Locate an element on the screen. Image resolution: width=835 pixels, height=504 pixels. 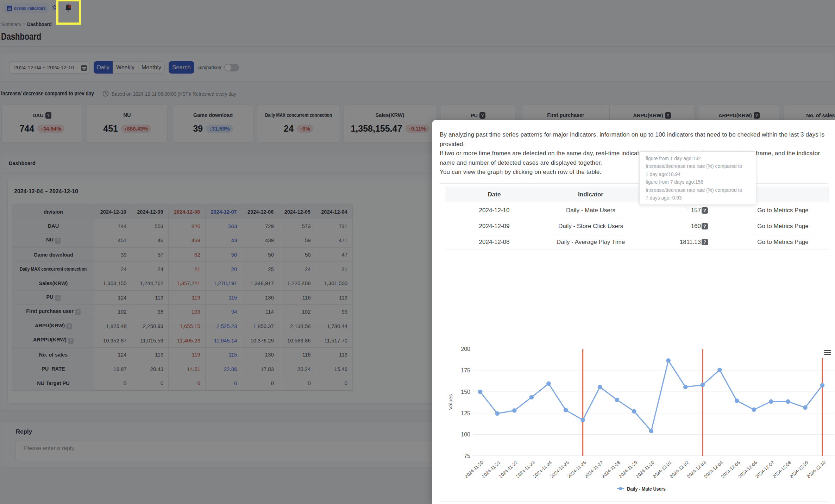
svg-text: Values is located at coordinates (451, 402).